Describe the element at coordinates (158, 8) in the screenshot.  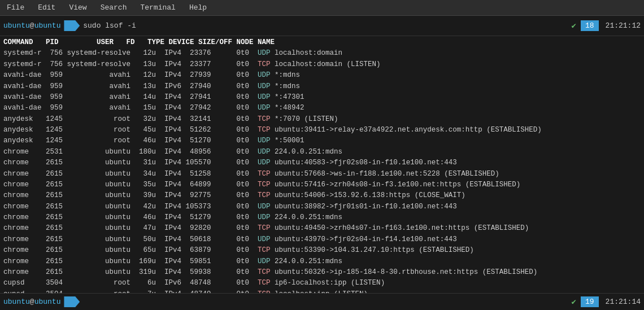
I see `menu-terminal: Terminal` at that location.